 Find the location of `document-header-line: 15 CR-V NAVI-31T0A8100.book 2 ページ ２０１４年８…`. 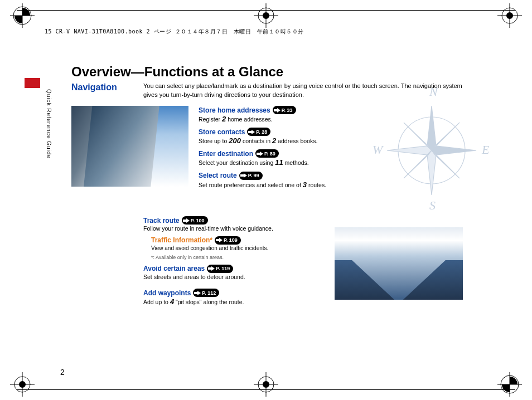

document-header-line: 15 CR-V NAVI-31T0A8100.book 2 ページ ２０１４年８… is located at coordinates (174, 32).